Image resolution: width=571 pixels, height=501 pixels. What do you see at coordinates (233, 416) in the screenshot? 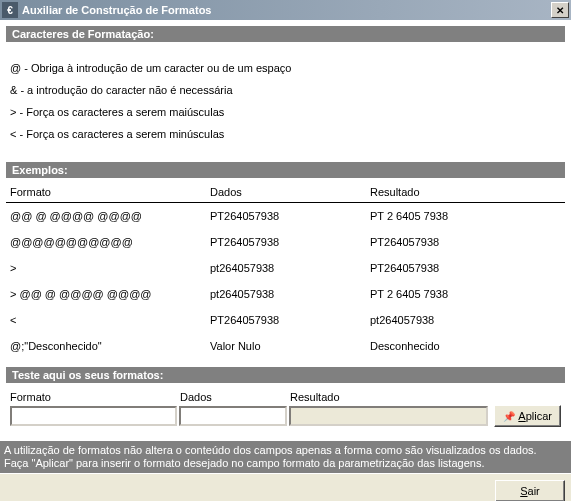
I see `dados-input` at bounding box center [233, 416].